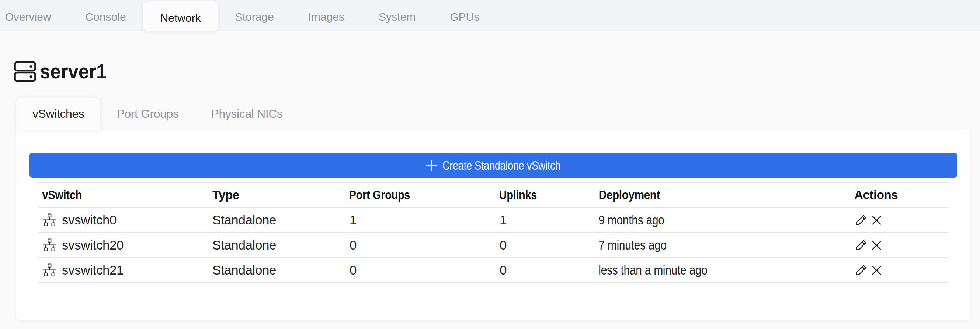 Image resolution: width=980 pixels, height=329 pixels. I want to click on vswitch-name-cell: svswitch21, so click(123, 270).